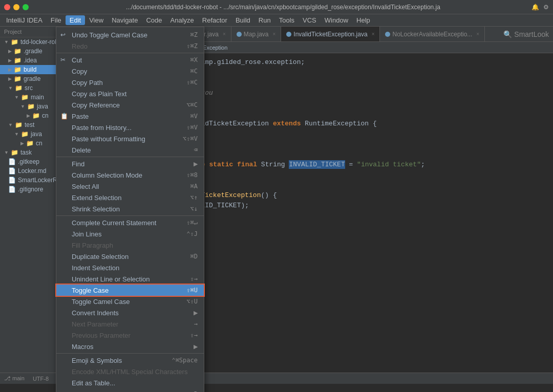 This screenshot has width=553, height=392. Describe the element at coordinates (546, 7) in the screenshot. I see `settings-icon: ⚙` at that location.